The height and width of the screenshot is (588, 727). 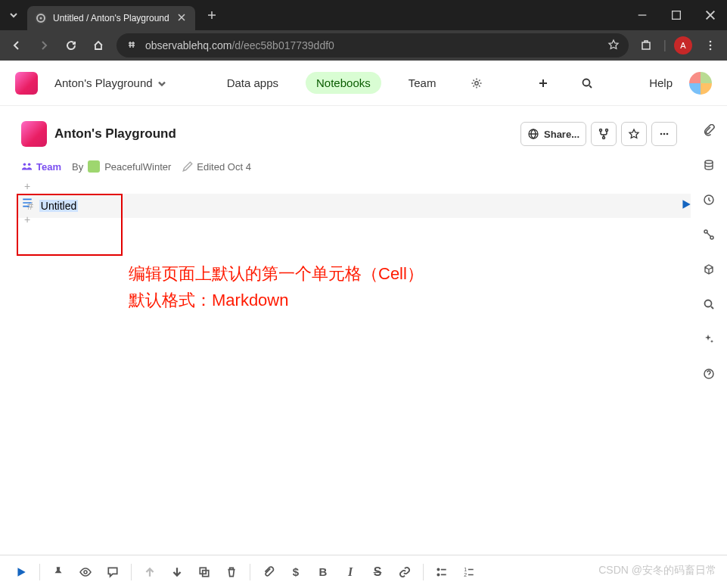 I want to click on svg-text: 2, so click(x=465, y=574).